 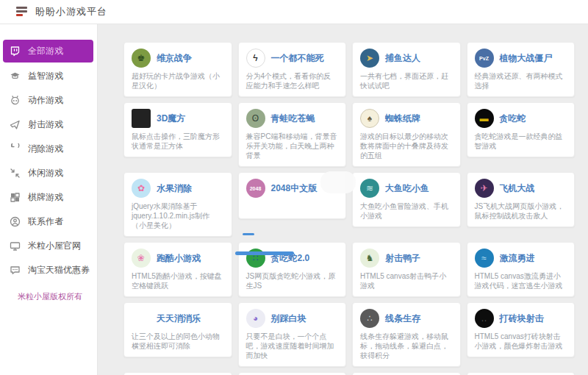 What do you see at coordinates (256, 118) in the screenshot?
I see `frog-eats-flies-icon: ʘ` at bounding box center [256, 118].